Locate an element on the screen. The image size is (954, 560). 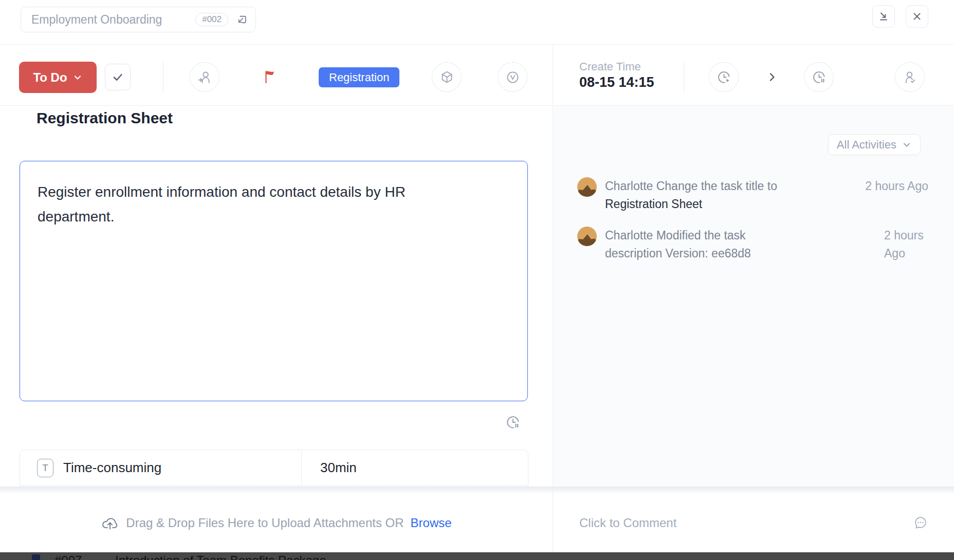
cube-icon is located at coordinates (447, 77).